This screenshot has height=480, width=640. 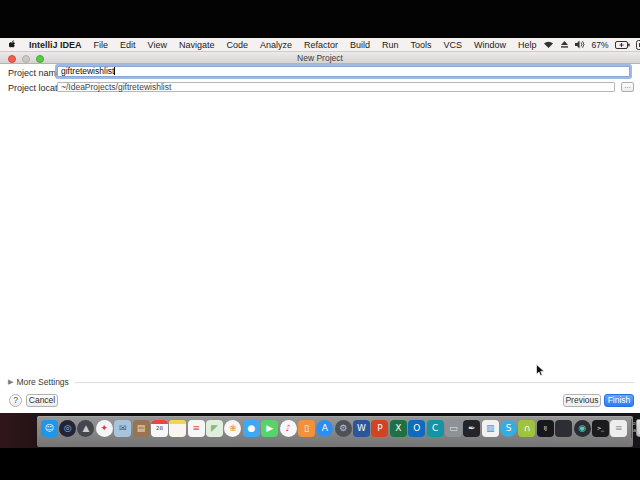 What do you see at coordinates (88, 71) in the screenshot?
I see `project-name-value: giftretewishlist` at bounding box center [88, 71].